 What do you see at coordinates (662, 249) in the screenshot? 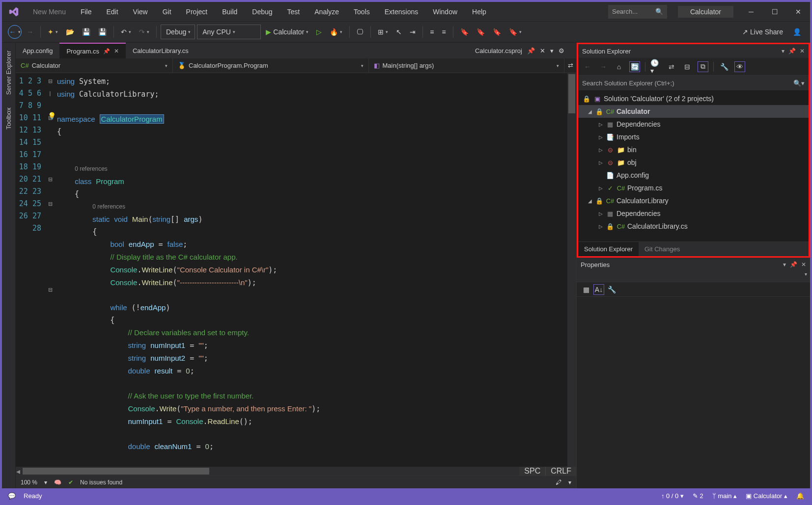
I see `tab-git-changes: Git Changes` at bounding box center [662, 249].